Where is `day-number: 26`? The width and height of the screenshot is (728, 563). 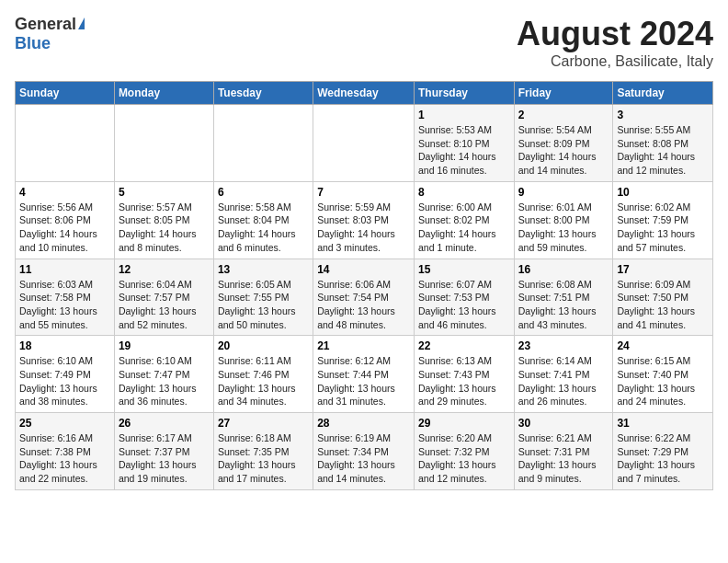 day-number: 26 is located at coordinates (164, 423).